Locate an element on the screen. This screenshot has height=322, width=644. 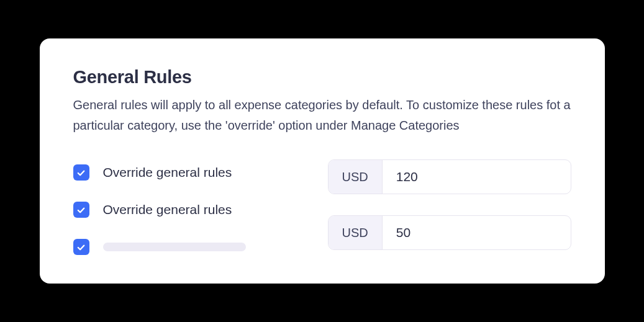
checkbox-label-0: Override general rules is located at coordinates (168, 172).